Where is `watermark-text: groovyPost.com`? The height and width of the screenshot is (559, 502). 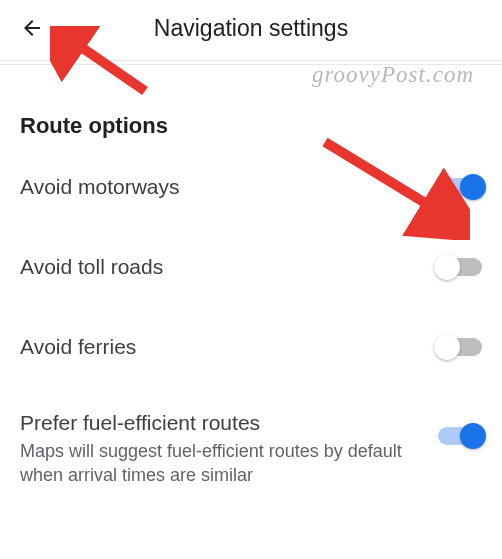 watermark-text: groovyPost.com is located at coordinates (393, 75).